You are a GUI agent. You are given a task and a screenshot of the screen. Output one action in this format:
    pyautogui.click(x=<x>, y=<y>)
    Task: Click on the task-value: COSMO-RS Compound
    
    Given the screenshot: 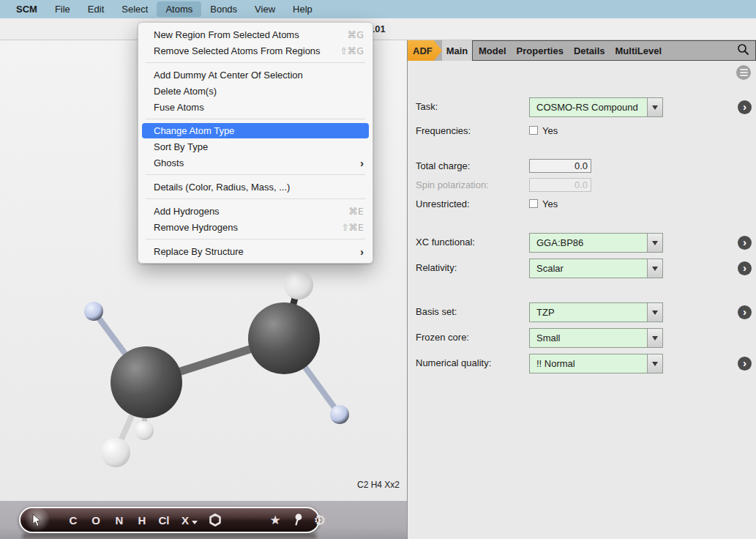 What is the action you would take?
    pyautogui.click(x=588, y=107)
    